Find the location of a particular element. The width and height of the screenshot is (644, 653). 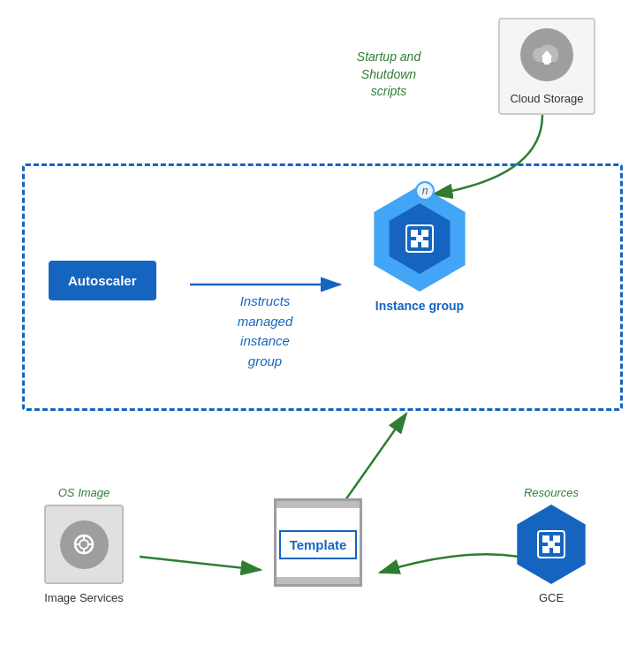

image-services-icon is located at coordinates (84, 544).